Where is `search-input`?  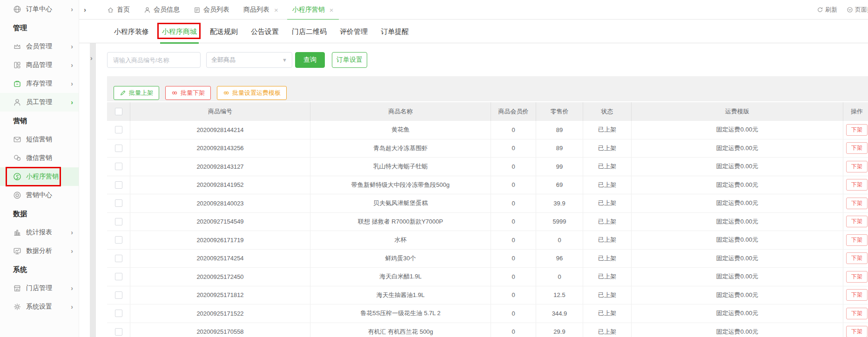
search-input is located at coordinates (154, 60).